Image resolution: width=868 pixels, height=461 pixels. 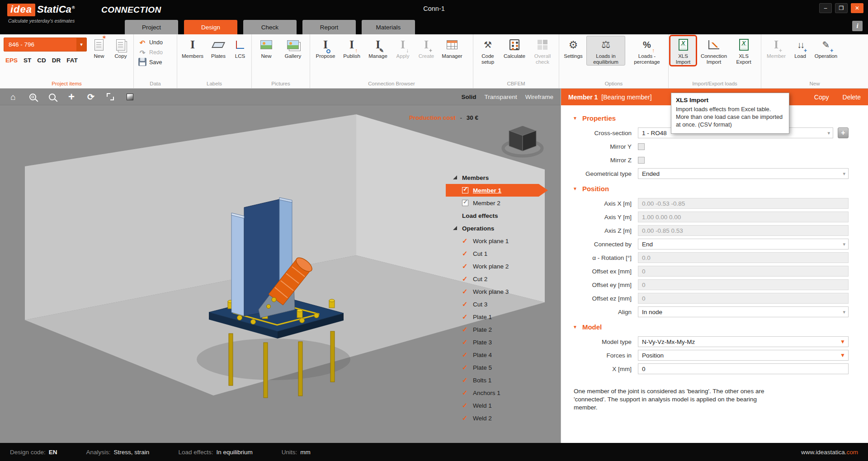 I want to click on tab-design: Design, so click(x=211, y=27).